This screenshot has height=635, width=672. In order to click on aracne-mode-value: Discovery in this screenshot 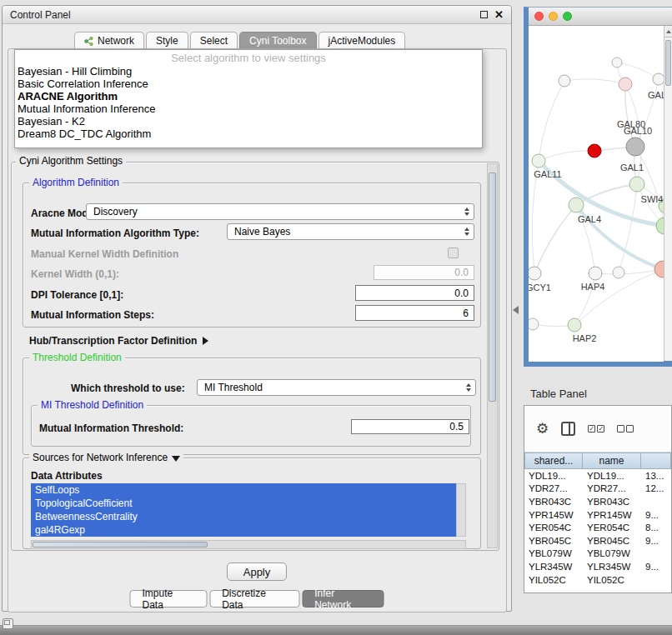, I will do `click(115, 212)`.